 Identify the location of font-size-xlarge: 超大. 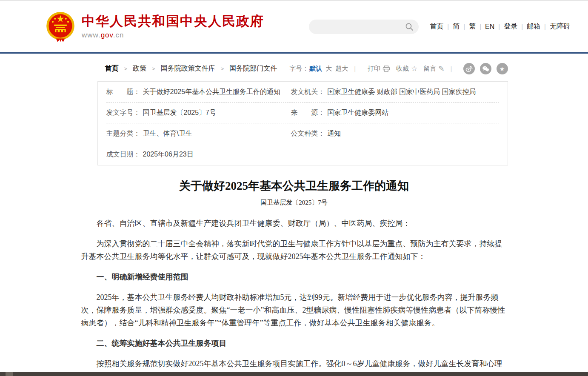
(342, 69).